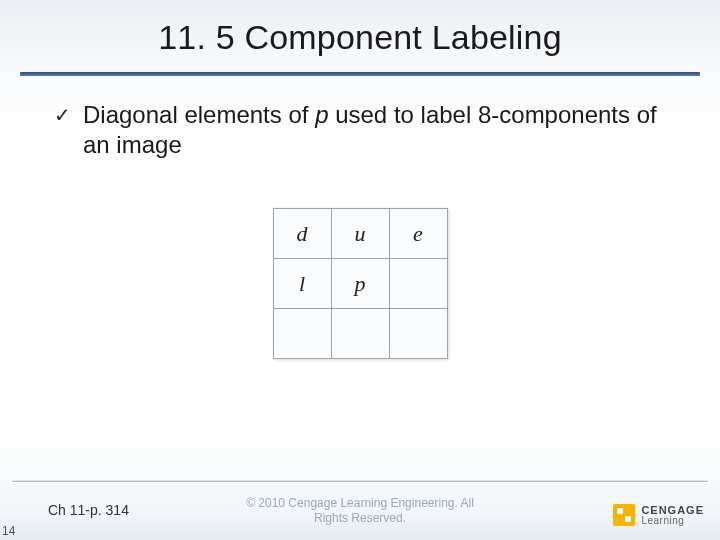 The image size is (720, 540). I want to click on cell-l: l, so click(302, 284).